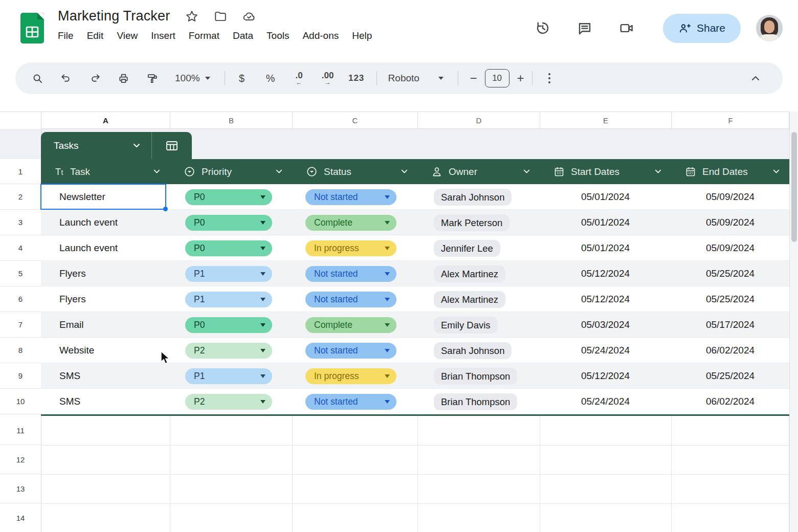 Image resolution: width=798 pixels, height=532 pixels. Describe the element at coordinates (487, 248) in the screenshot. I see `cell-owner: Jennifer Lee` at that location.